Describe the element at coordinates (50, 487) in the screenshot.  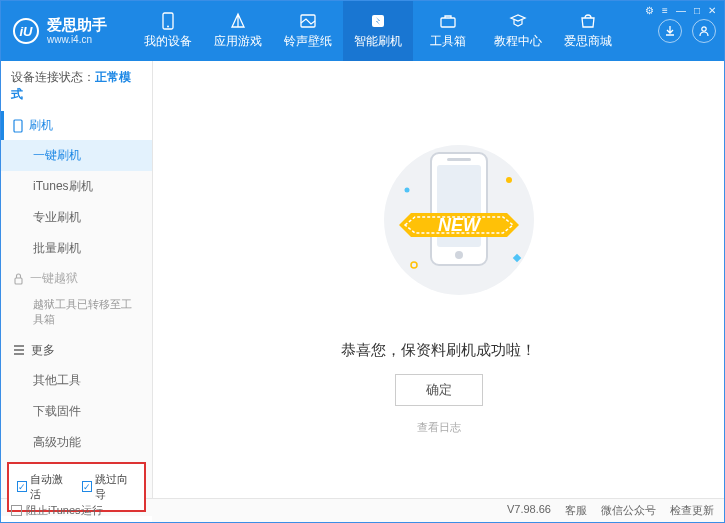
I see `checkbox-label: 自动激活` at that location.